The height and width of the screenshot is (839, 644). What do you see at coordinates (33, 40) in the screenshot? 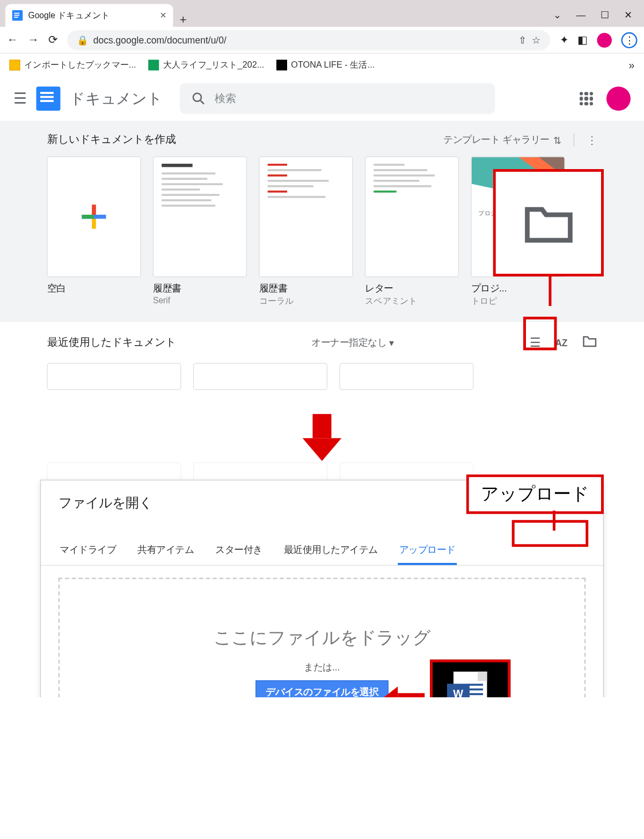
I see `forward-icon: →` at bounding box center [33, 40].